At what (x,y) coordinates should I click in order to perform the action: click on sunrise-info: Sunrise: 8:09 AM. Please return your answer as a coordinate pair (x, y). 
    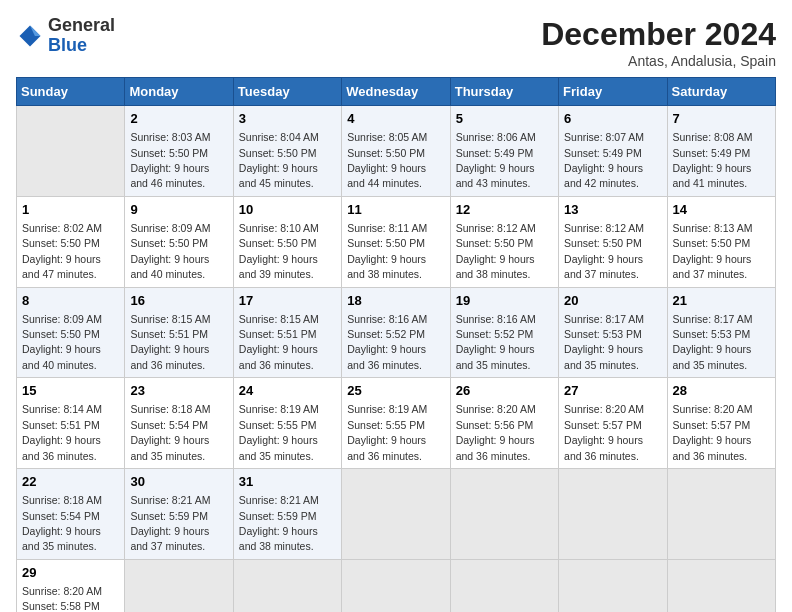
    Looking at the image, I should click on (62, 319).